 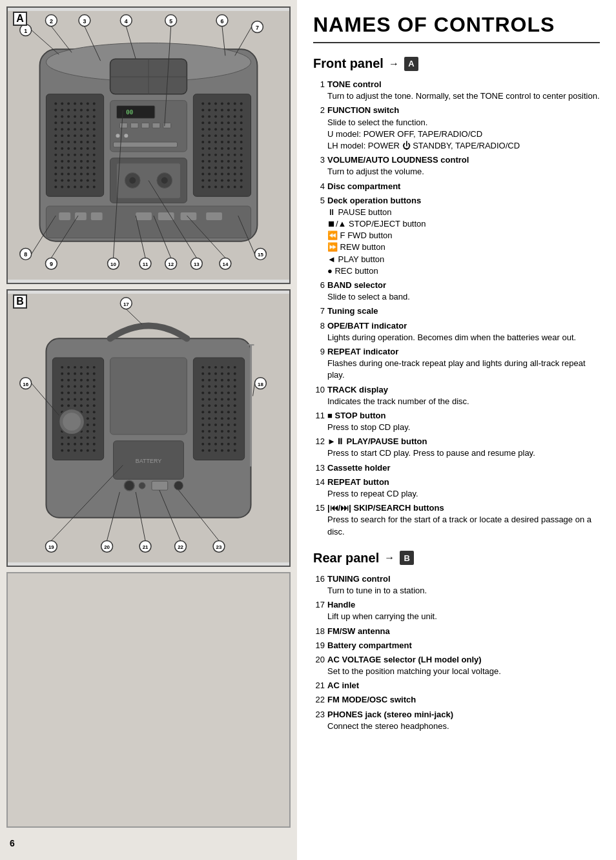 I want to click on svg-text: 1, so click(x=26, y=31).